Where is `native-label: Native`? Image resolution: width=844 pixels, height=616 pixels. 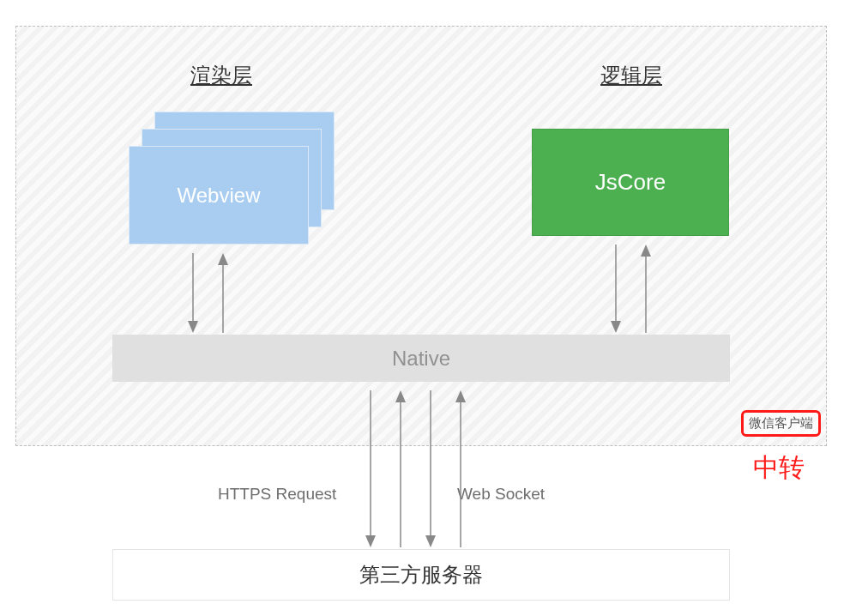 native-label: Native is located at coordinates (421, 359).